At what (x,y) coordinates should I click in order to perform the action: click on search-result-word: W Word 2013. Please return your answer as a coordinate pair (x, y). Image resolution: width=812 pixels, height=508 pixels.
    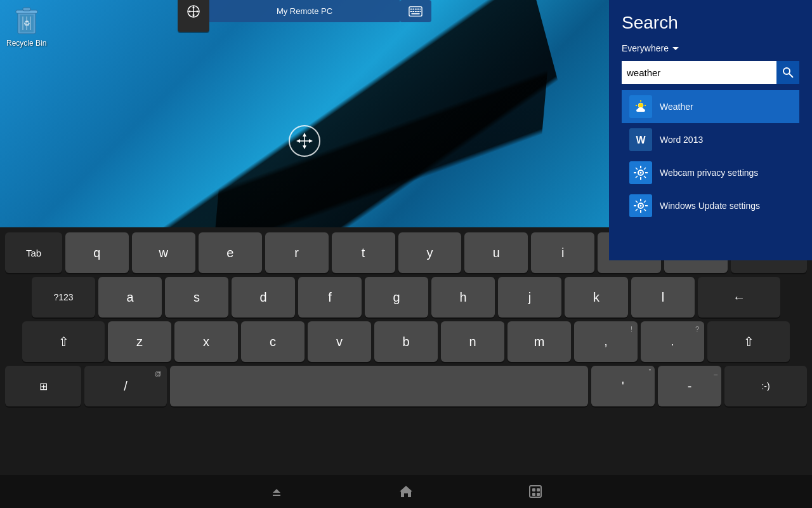
    Looking at the image, I should click on (710, 140).